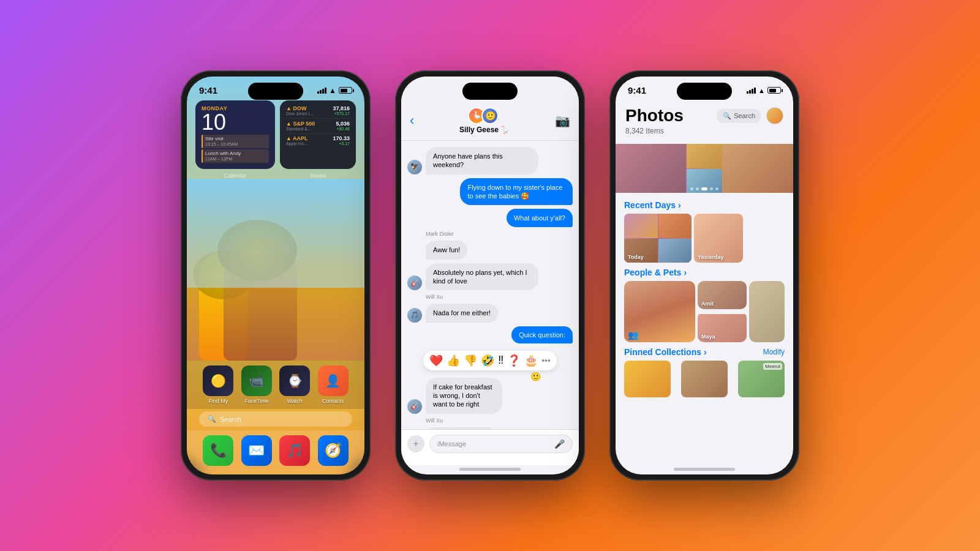  I want to click on dock-phone: 📞, so click(218, 451).